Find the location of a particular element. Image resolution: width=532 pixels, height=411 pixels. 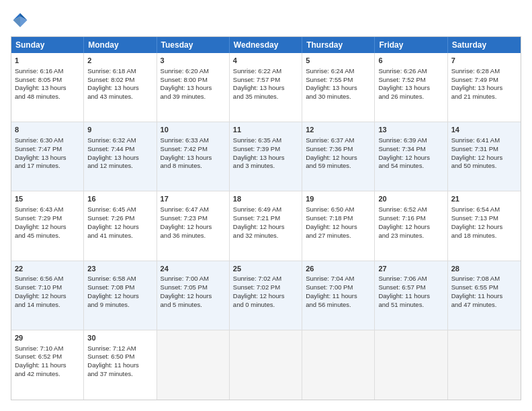

day-info: Sunset: 7:49 PM is located at coordinates (484, 81).